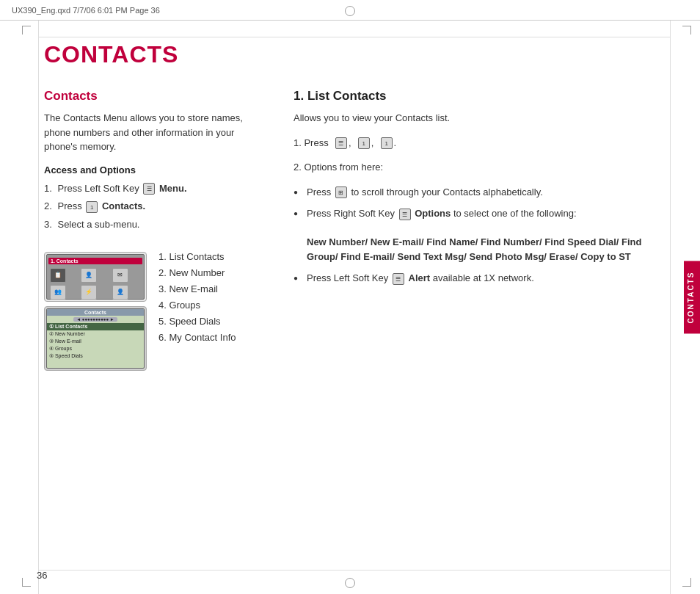  I want to click on phone2-screen: ① List Contacts ② New Number ③ New E-mai…, so click(95, 341).